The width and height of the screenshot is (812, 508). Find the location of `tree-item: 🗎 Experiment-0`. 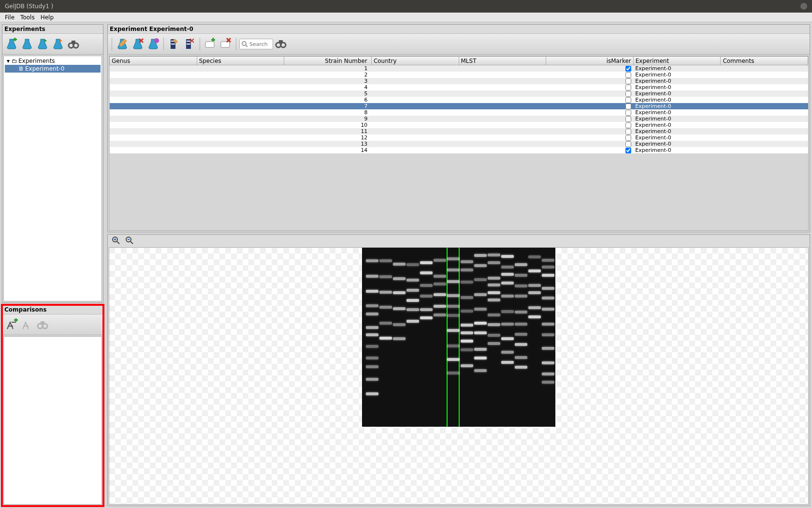

tree-item: 🗎 Experiment-0 is located at coordinates (53, 69).